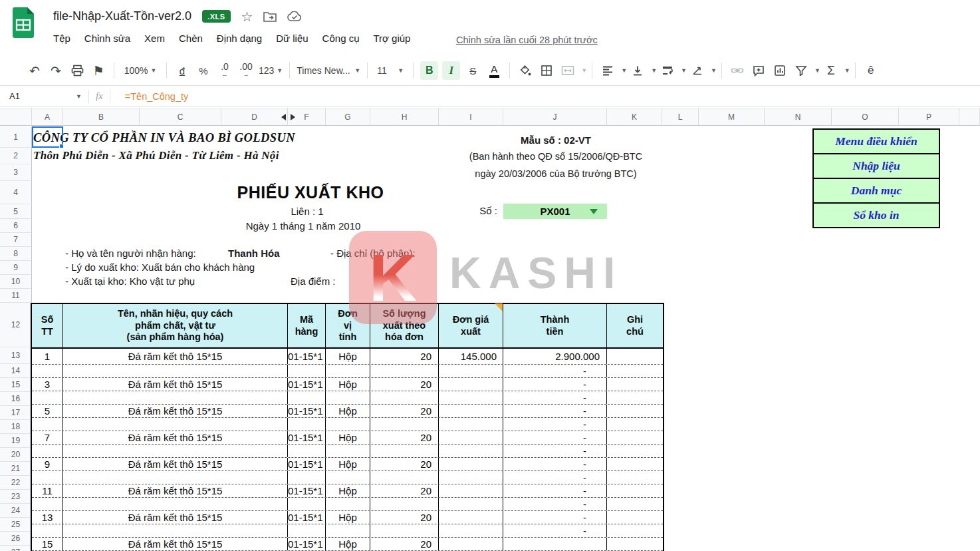  What do you see at coordinates (555, 451) in the screenshot?
I see `cell-amount-r7: -` at bounding box center [555, 451].